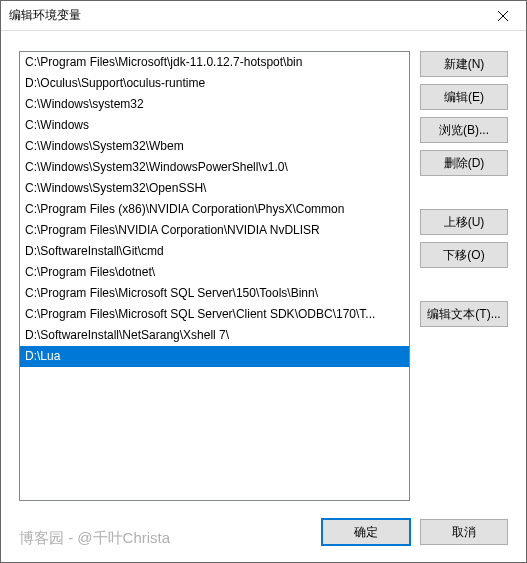  Describe the element at coordinates (264, 532) in the screenshot. I see `footer: 博客园 - @千叶Christa 确定 取消` at that location.